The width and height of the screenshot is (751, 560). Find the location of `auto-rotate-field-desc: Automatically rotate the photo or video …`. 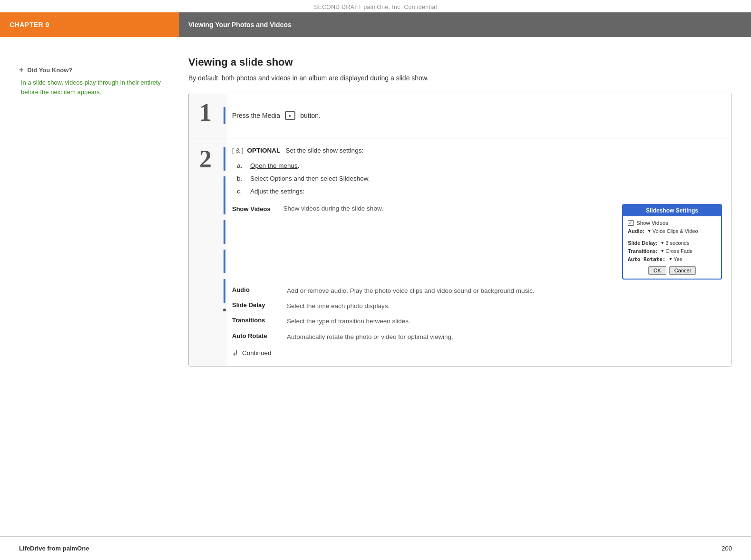

auto-rotate-field-desc: Automatically rotate the photo or video … is located at coordinates (370, 337).